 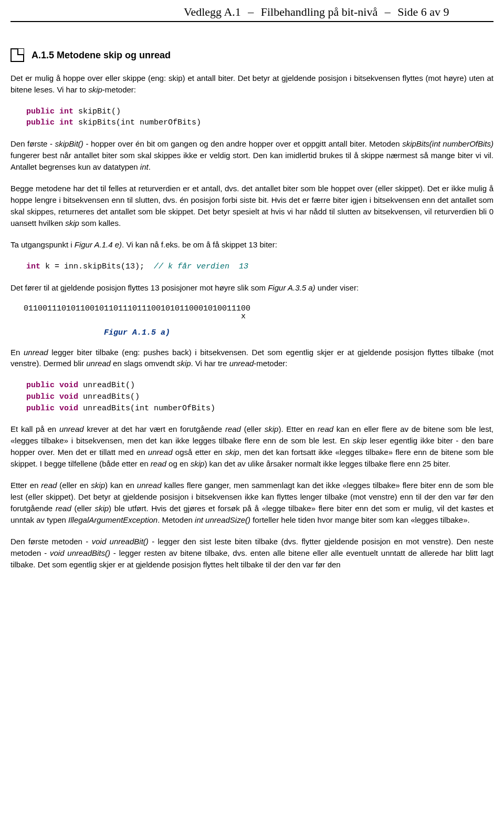 I want to click on header-appendix: Vedlegg A.1, so click(x=212, y=12).